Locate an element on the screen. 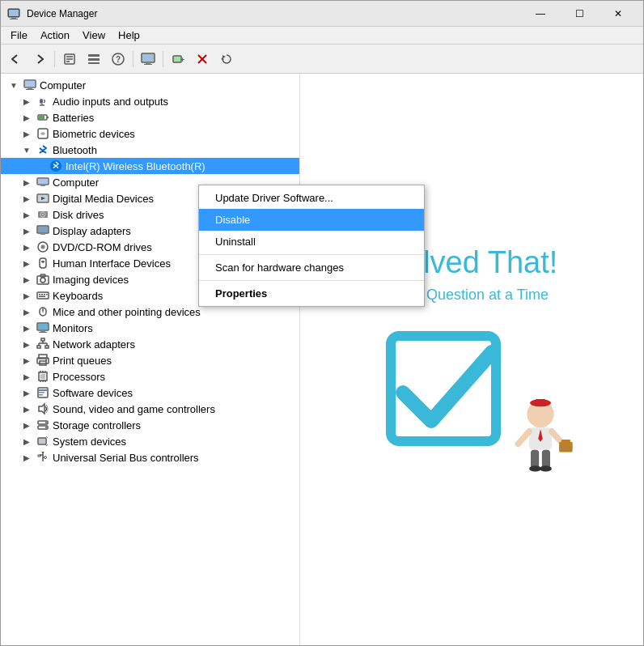  tree-label: Bluetooth is located at coordinates (74, 151).